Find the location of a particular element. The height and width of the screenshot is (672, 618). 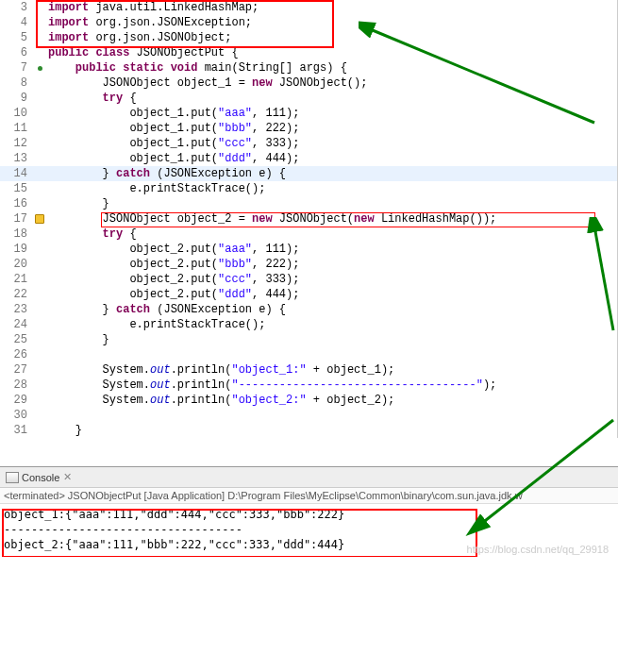

line-number: 20 is located at coordinates (17, 264).